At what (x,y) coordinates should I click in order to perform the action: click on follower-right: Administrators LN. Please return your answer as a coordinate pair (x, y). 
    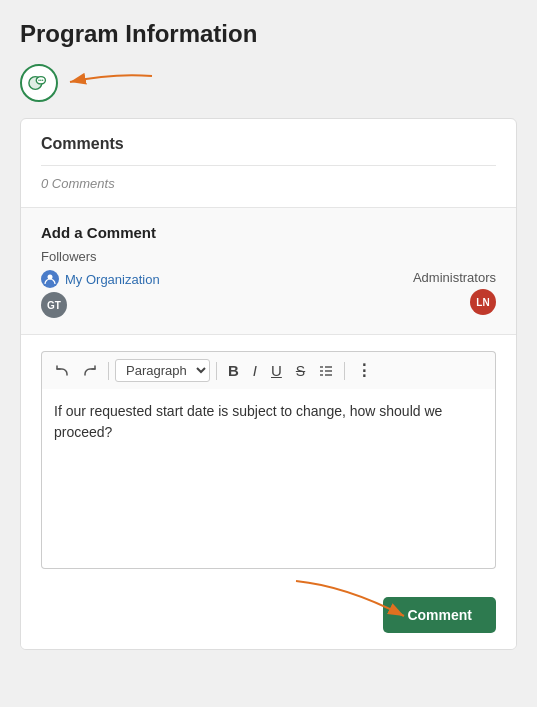
    Looking at the image, I should click on (454, 292).